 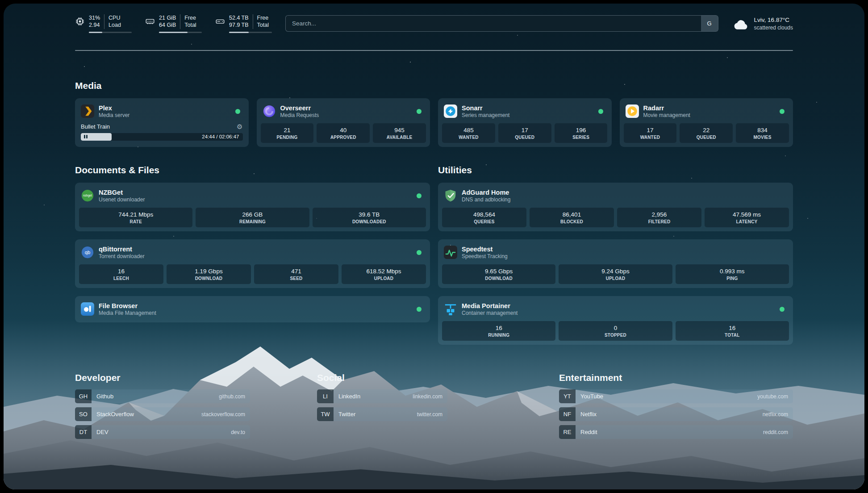 What do you see at coordinates (676, 414) in the screenshot?
I see `bookmark-netflix: NF Netflix netflix.com` at bounding box center [676, 414].